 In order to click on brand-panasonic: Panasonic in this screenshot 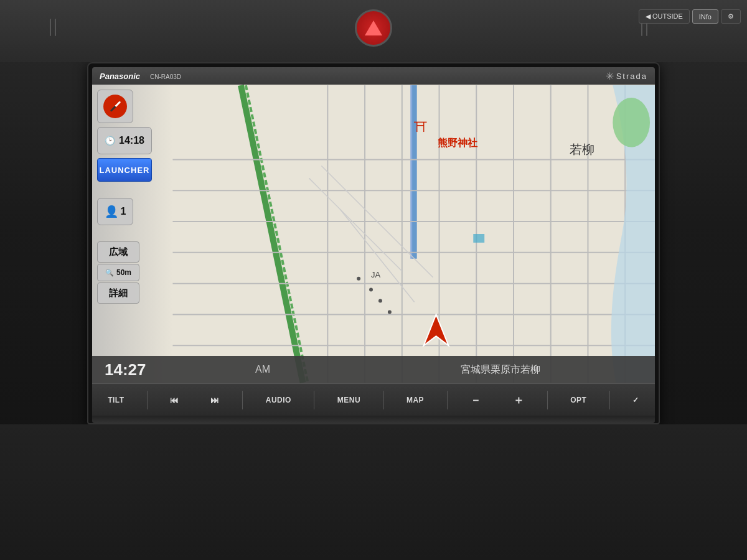, I will do `click(120, 76)`.